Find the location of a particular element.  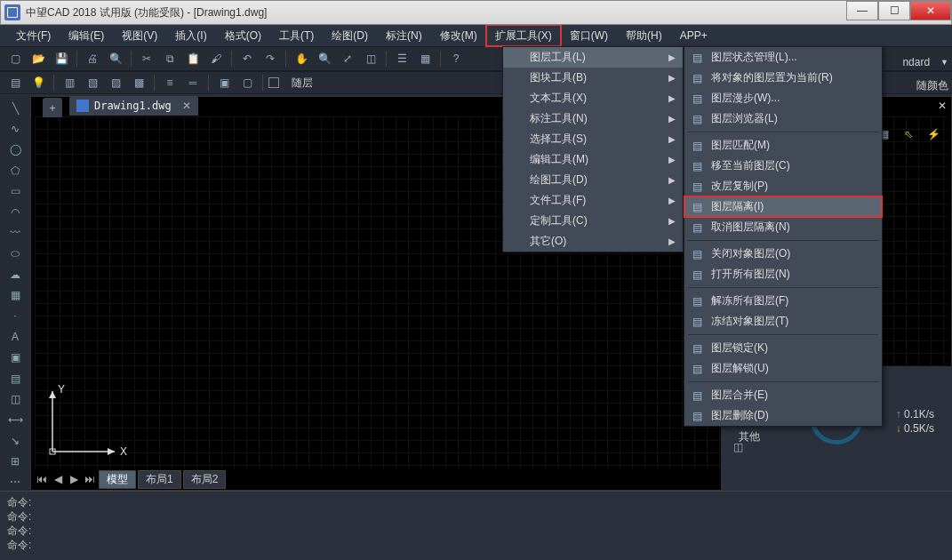

submenu-item: ▤将对象的图层置为当前(R) is located at coordinates (783, 78).